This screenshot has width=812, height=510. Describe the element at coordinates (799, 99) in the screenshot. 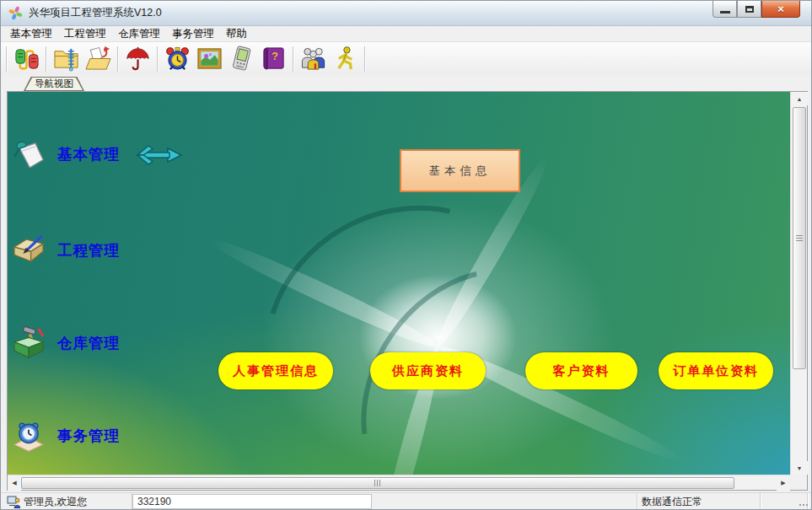

I see `scroll-up-button: ▲` at that location.